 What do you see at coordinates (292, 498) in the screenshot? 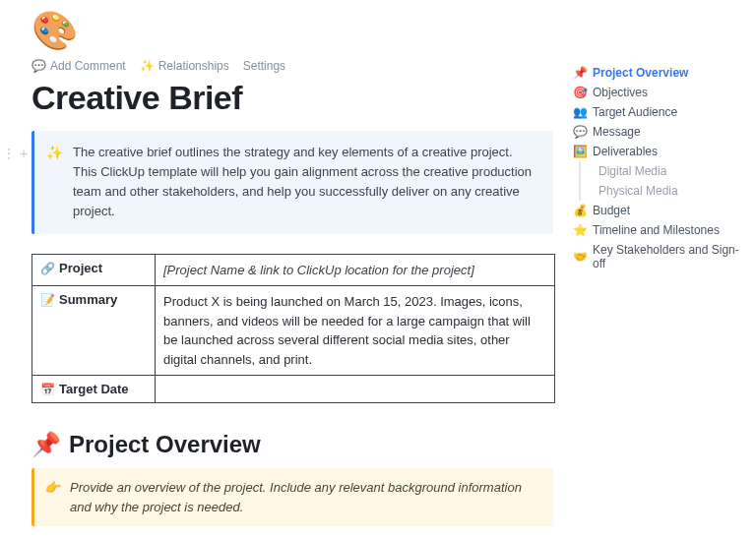
I see `section-tip: 👉 Provide an overview of the project. In…` at bounding box center [292, 498].